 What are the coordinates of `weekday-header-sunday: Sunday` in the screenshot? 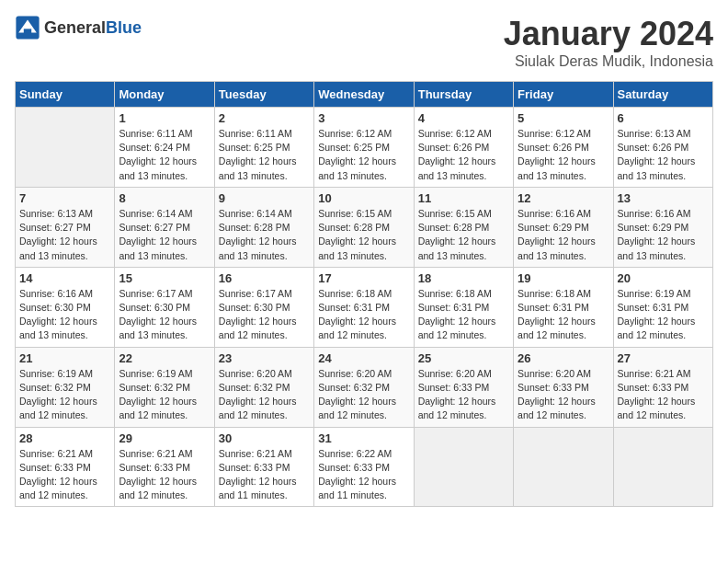 It's located at (65, 95).